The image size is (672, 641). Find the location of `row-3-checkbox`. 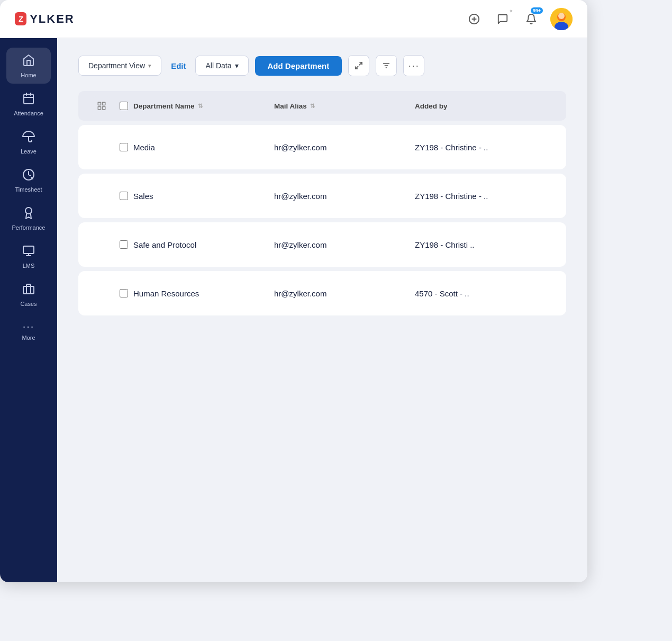

row-3-checkbox is located at coordinates (124, 245).